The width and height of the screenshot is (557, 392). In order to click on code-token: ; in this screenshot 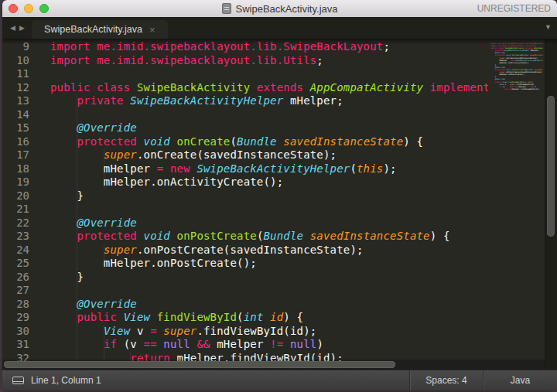, I will do `click(320, 60)`.